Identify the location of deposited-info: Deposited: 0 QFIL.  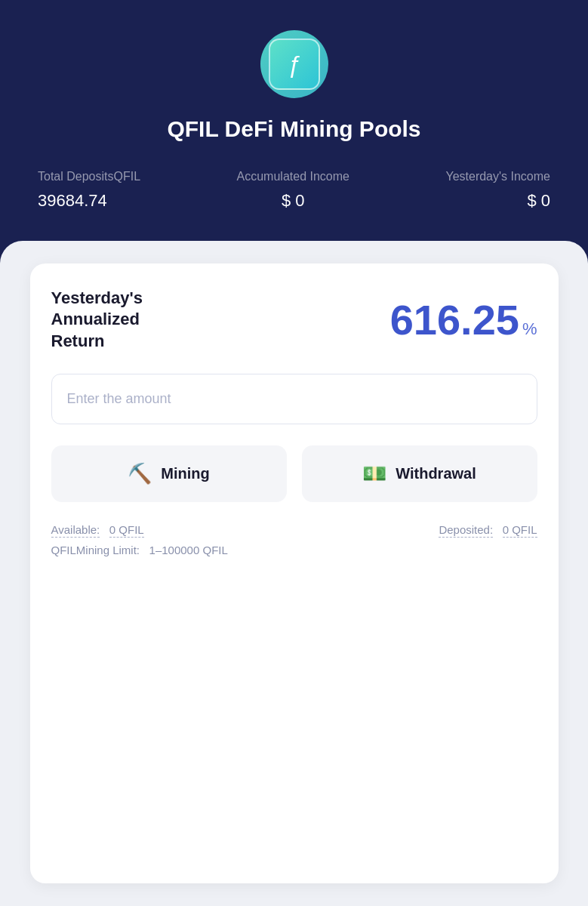
(488, 530).